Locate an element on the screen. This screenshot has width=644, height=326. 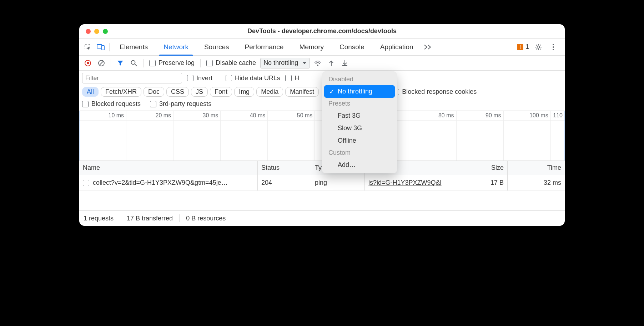
kebab-menu-icon is located at coordinates (553, 47).